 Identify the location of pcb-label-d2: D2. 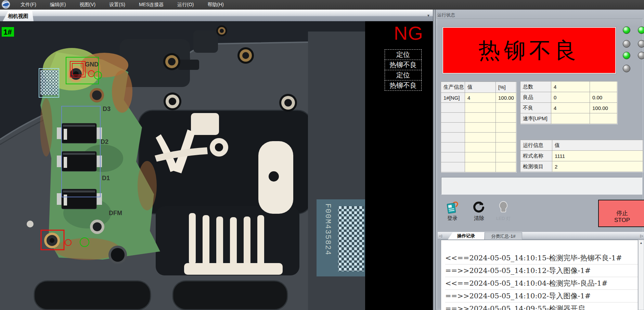
(105, 142).